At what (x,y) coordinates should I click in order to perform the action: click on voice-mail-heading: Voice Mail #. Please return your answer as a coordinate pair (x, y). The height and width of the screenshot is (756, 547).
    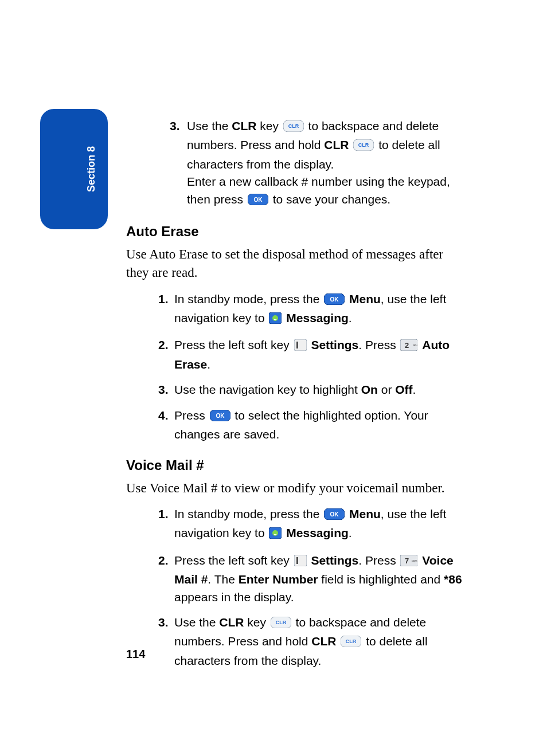
    Looking at the image, I should click on (296, 465).